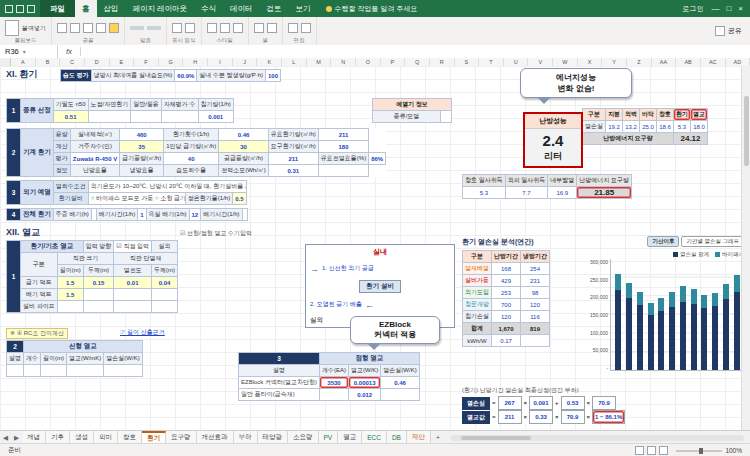  Describe the element at coordinates (566, 62) in the screenshot. I see `column-header: W` at that location.